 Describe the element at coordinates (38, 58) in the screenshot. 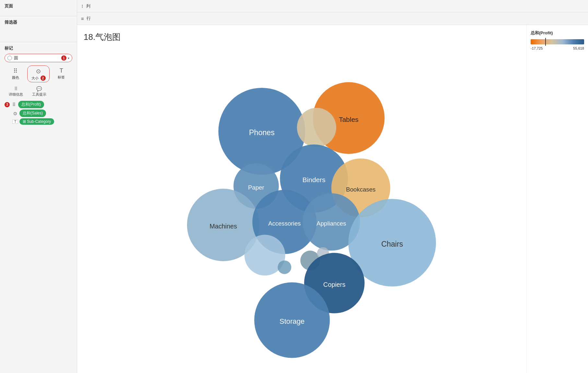

I see `marks-type-dropdown: 圆 1 ▾` at that location.